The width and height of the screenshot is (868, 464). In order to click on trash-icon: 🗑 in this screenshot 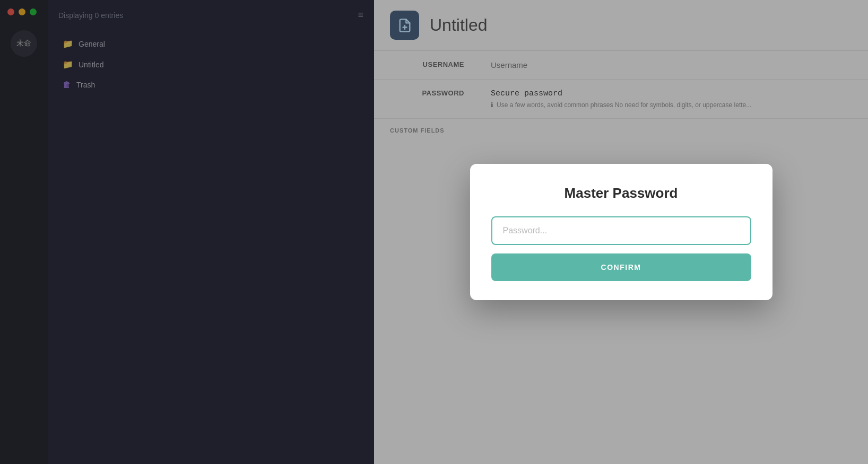, I will do `click(67, 85)`.